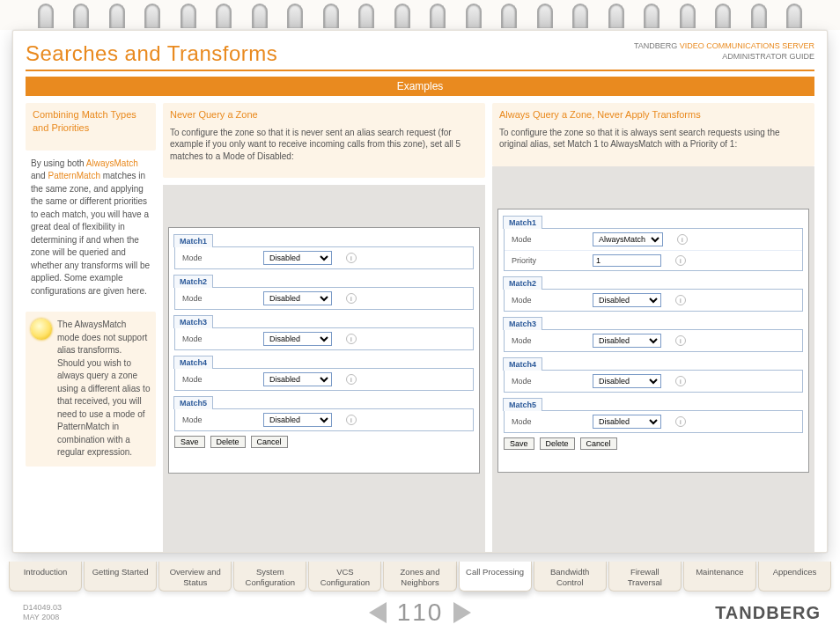  What do you see at coordinates (571, 577) in the screenshot?
I see `nav-tab-bandwidth-control: Bandwidth Control` at bounding box center [571, 577].